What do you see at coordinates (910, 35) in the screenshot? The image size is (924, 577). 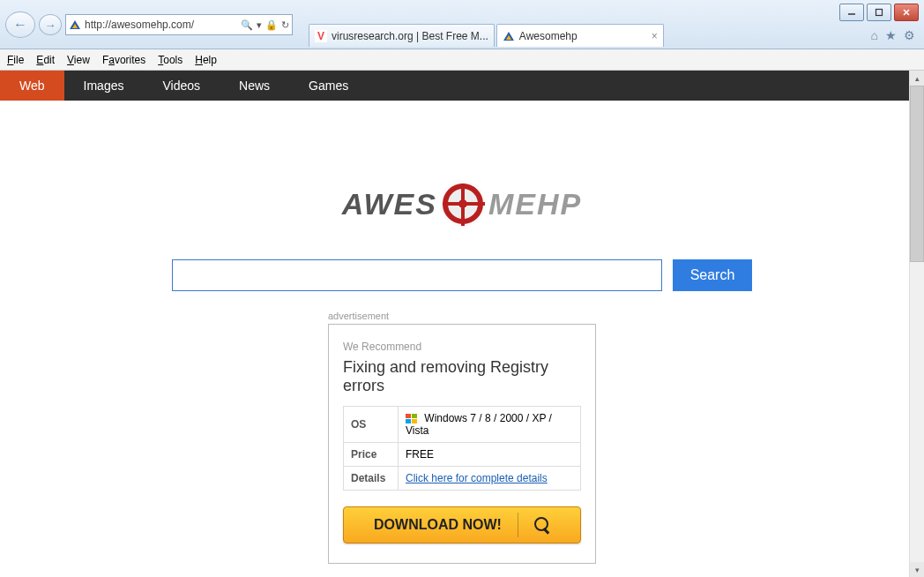 I see `settings-icon: ⚙` at bounding box center [910, 35].